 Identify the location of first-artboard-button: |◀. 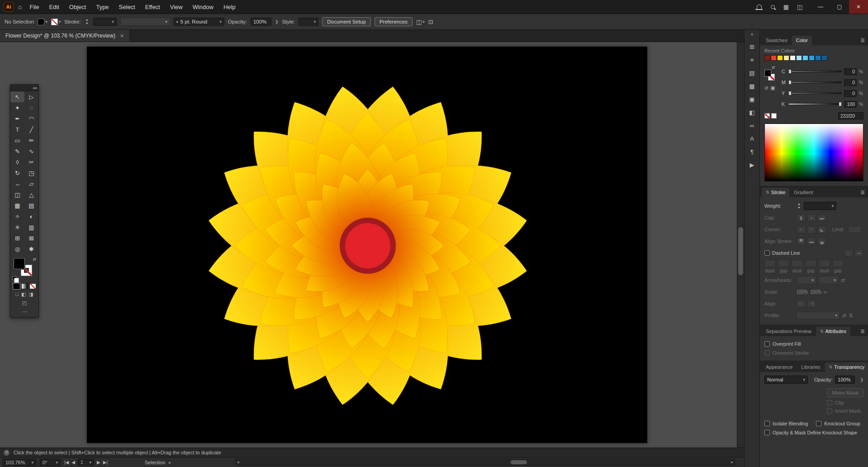
(66, 462).